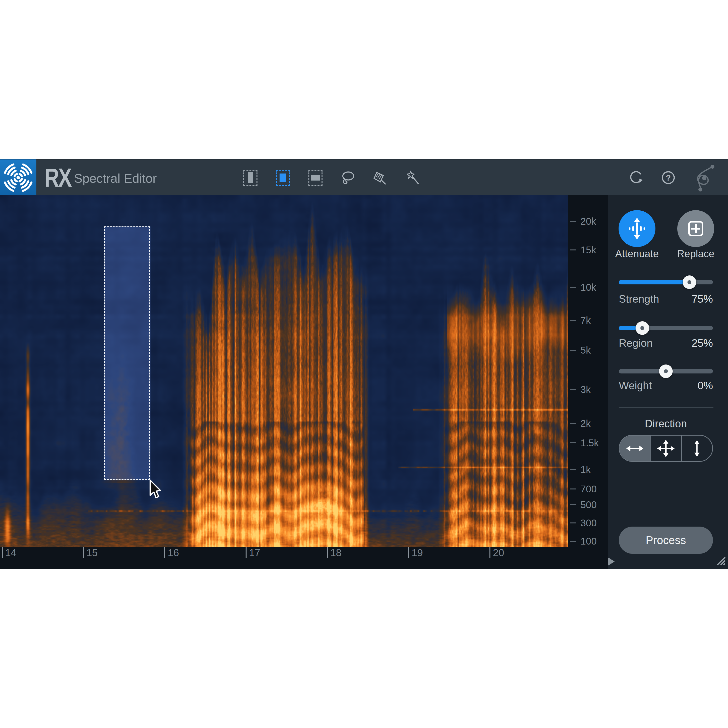  What do you see at coordinates (705, 178) in the screenshot?
I see `signature-button` at bounding box center [705, 178].